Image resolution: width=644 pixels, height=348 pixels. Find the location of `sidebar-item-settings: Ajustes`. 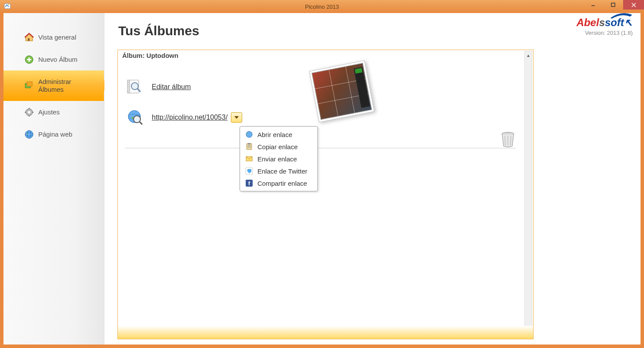

sidebar-item-settings: Ajustes is located at coordinates (54, 112).